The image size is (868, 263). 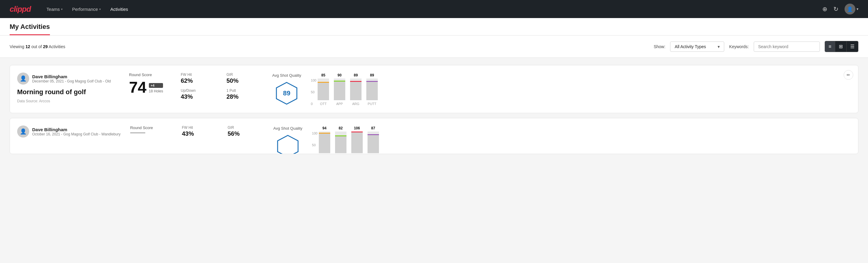 What do you see at coordinates (841, 47) in the screenshot?
I see `grid-view-button: ⊞` at bounding box center [841, 47].